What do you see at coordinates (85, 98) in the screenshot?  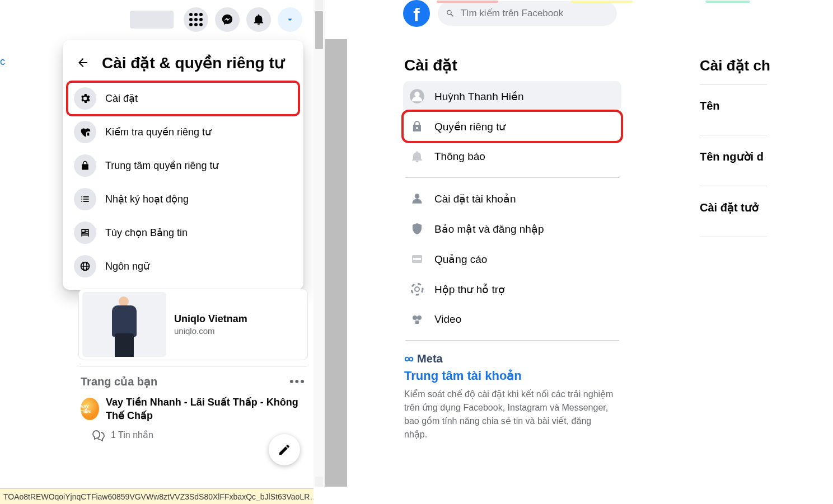 I see `gear-icon` at bounding box center [85, 98].